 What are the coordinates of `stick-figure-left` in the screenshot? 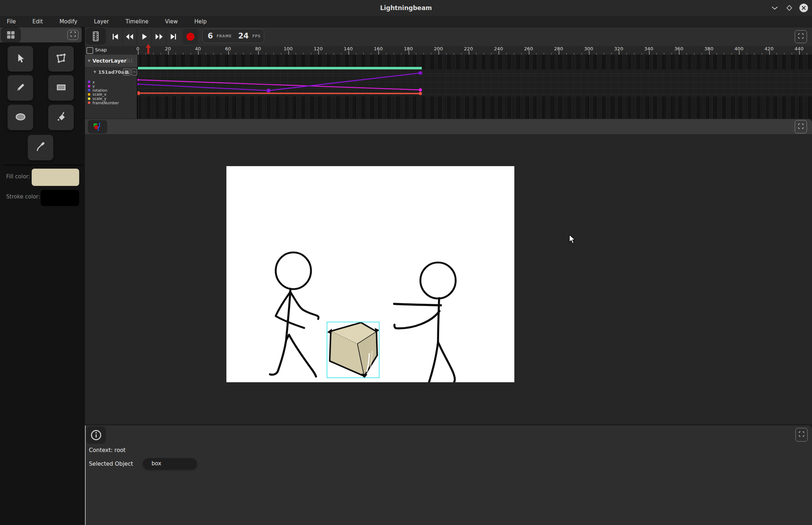 It's located at (294, 314).